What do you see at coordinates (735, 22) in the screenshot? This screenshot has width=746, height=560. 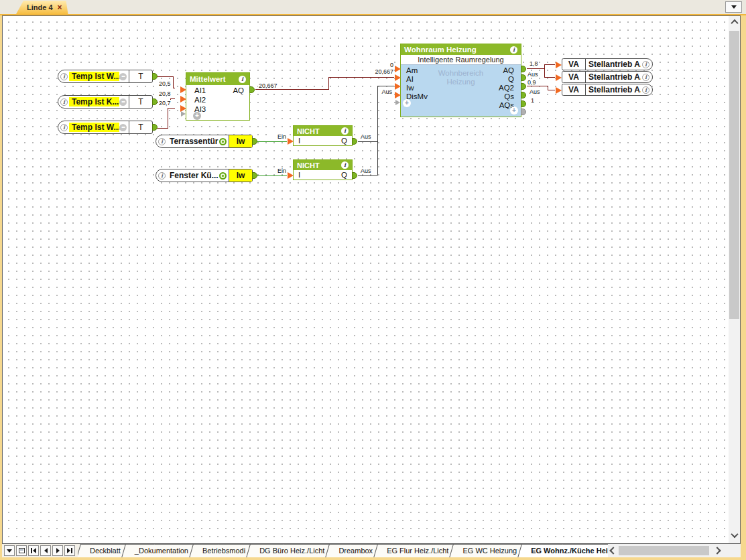 I see `scroll-up-button` at bounding box center [735, 22].